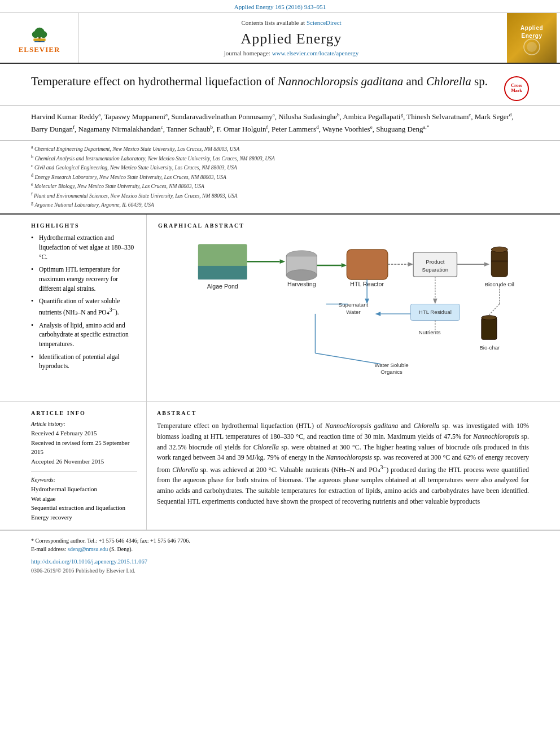 This screenshot has width=560, height=747. Describe the element at coordinates (532, 36) in the screenshot. I see `svg-text: Energy` at that location.